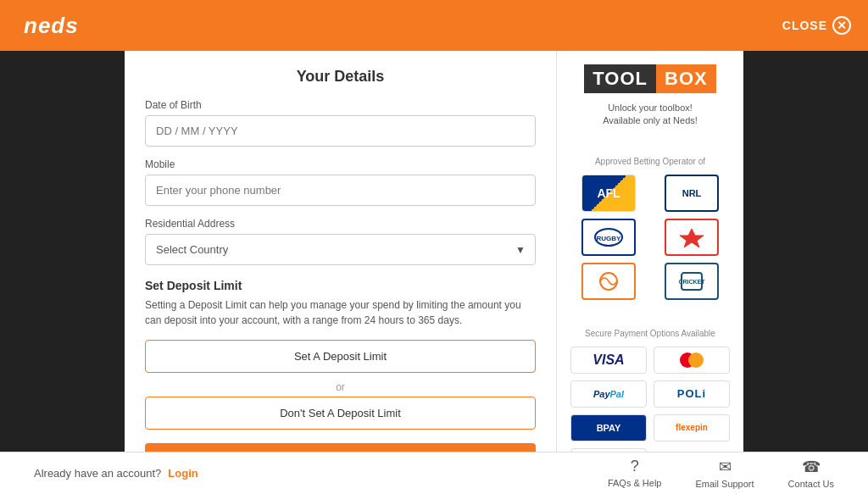 The image size is (868, 494). I want to click on contact-icon: ☎, so click(811, 467).